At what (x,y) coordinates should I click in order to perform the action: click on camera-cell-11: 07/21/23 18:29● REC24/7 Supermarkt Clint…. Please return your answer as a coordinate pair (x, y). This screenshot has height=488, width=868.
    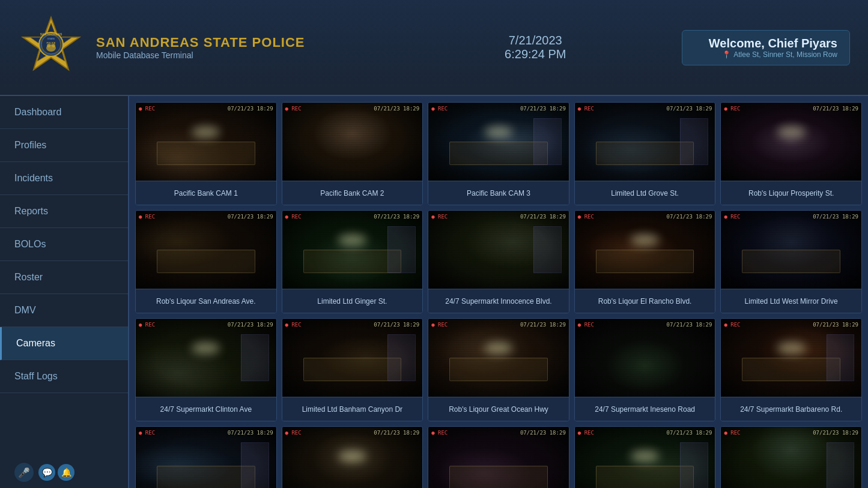
    Looking at the image, I should click on (206, 370).